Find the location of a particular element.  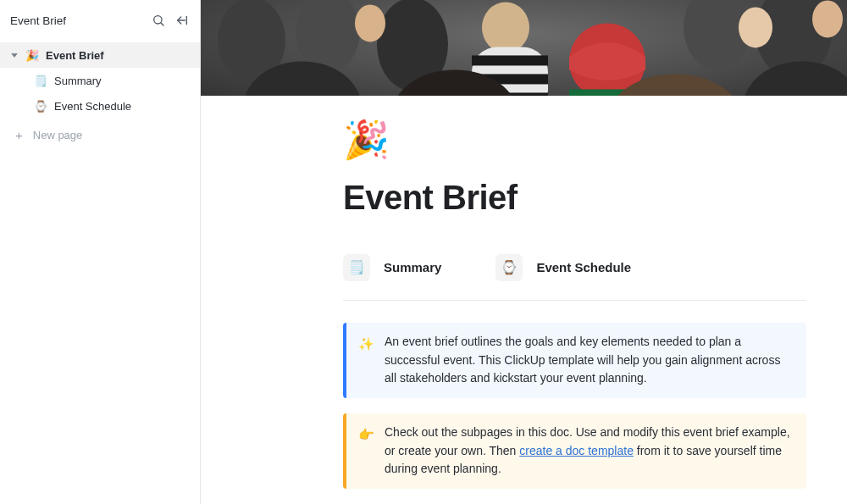

sidebar-header-actions is located at coordinates (170, 20).